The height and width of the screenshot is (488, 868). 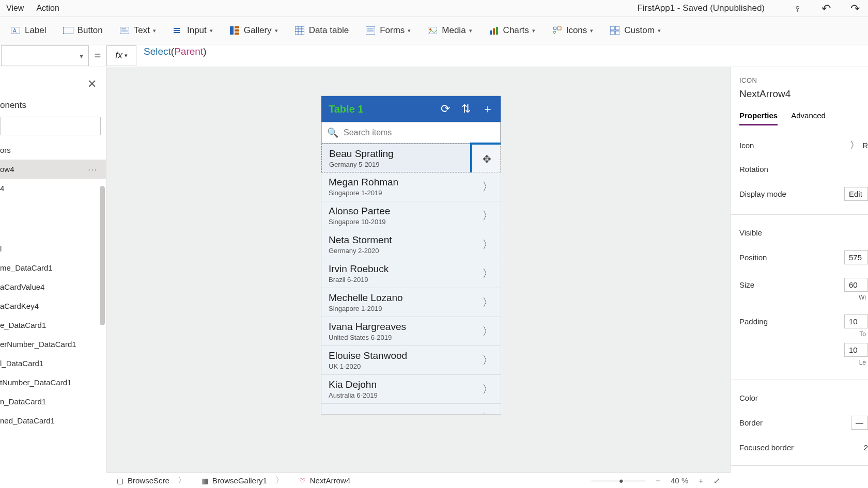 I want to click on close-icon: ✕, so click(x=92, y=84).